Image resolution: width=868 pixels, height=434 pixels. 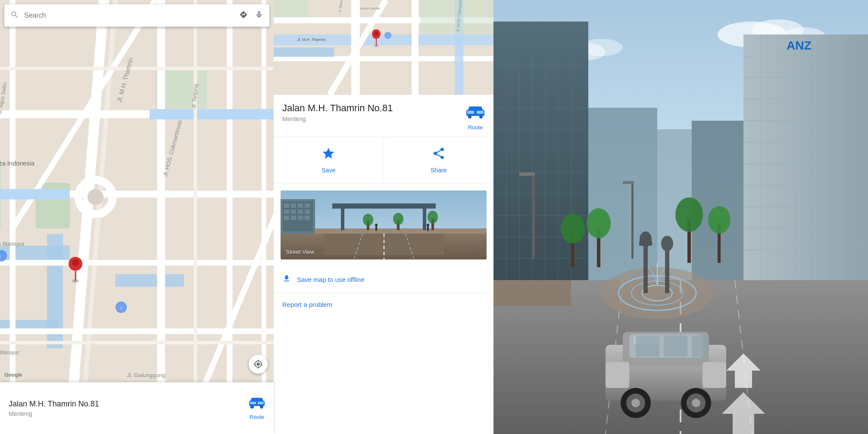 What do you see at coordinates (439, 160) in the screenshot?
I see `share-button: Share` at bounding box center [439, 160].